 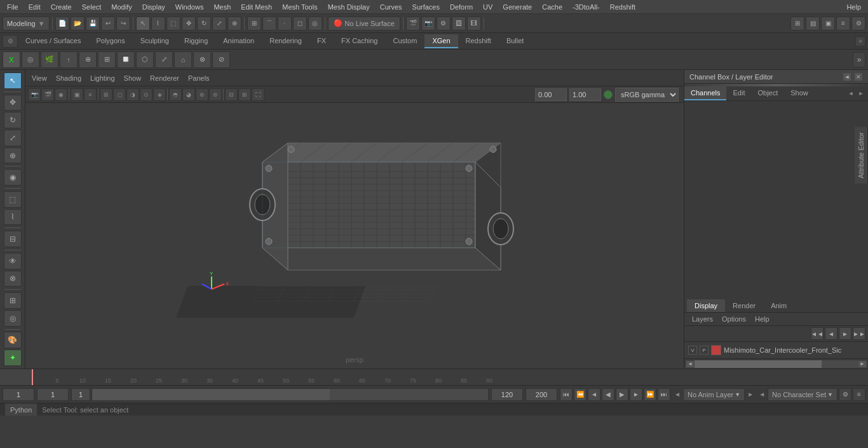 What do you see at coordinates (636, 395) in the screenshot?
I see `frame-next-btn: ►` at bounding box center [636, 395].